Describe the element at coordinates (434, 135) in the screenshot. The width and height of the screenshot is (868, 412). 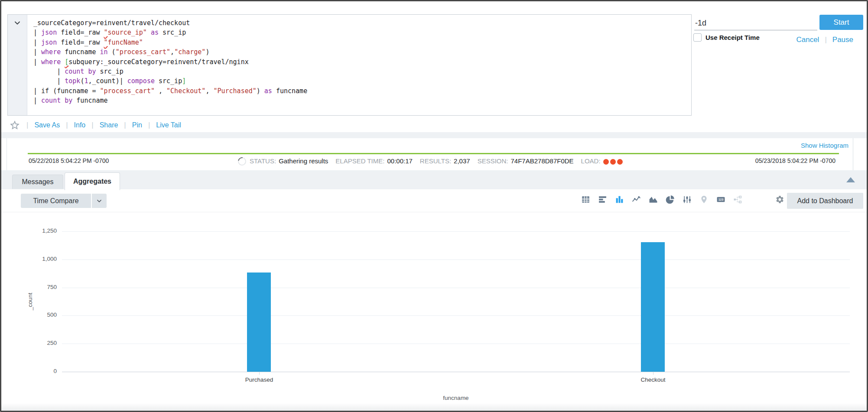
I see `section-divider-band` at that location.